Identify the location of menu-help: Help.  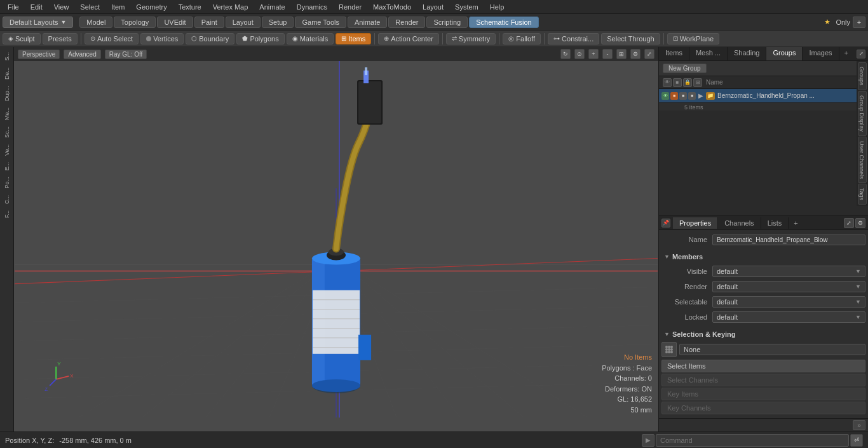
(497, 7).